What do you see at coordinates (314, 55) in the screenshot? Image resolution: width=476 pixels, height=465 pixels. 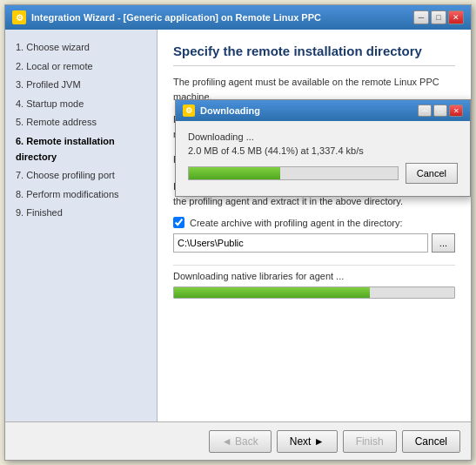 I see `panel-title: Specify the remote installation director…` at bounding box center [314, 55].